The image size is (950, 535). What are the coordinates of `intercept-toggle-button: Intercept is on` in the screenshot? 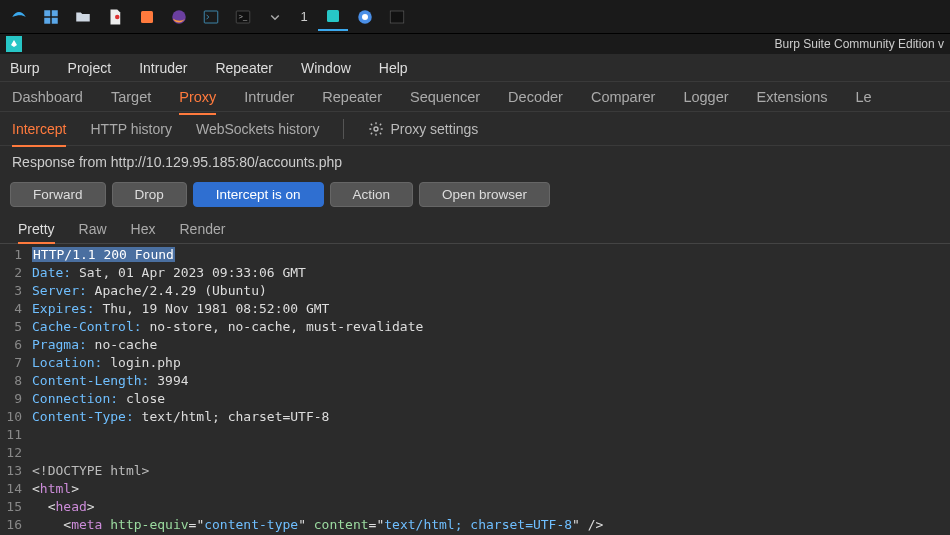 It's located at (258, 194).